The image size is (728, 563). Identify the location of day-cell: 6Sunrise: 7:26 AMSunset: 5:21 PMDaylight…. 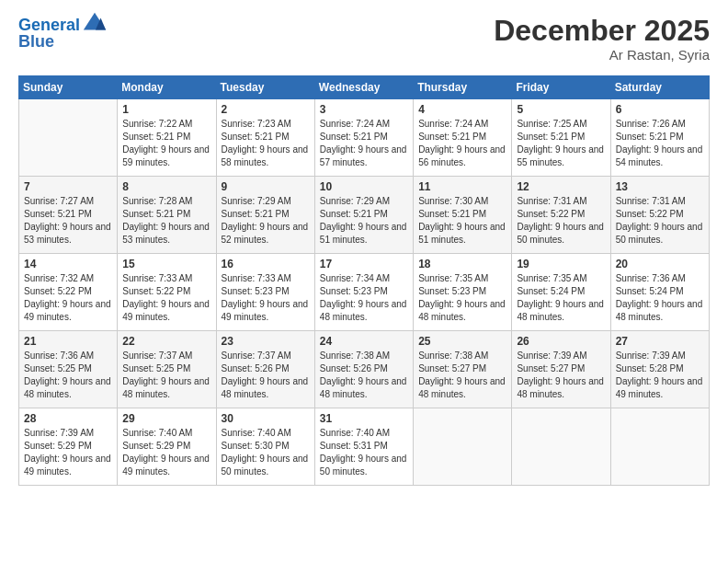
(660, 138).